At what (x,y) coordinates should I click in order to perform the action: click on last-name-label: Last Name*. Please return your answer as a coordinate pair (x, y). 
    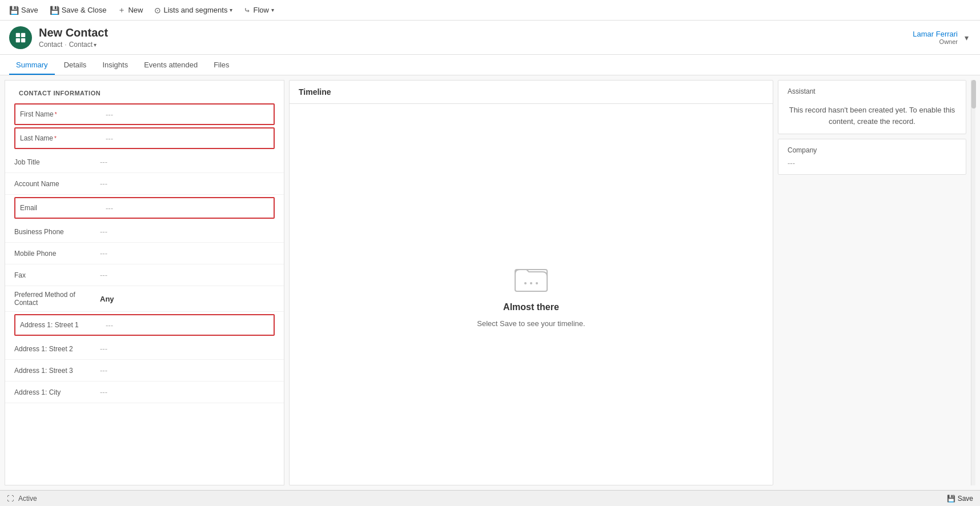
    Looking at the image, I should click on (63, 138).